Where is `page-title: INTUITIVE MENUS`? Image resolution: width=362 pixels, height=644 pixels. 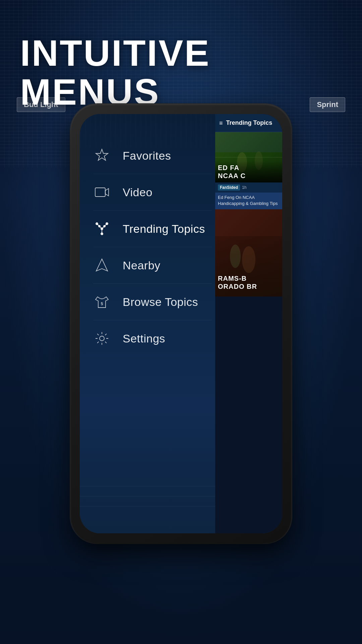
page-title: INTUITIVE MENUS is located at coordinates (181, 72).